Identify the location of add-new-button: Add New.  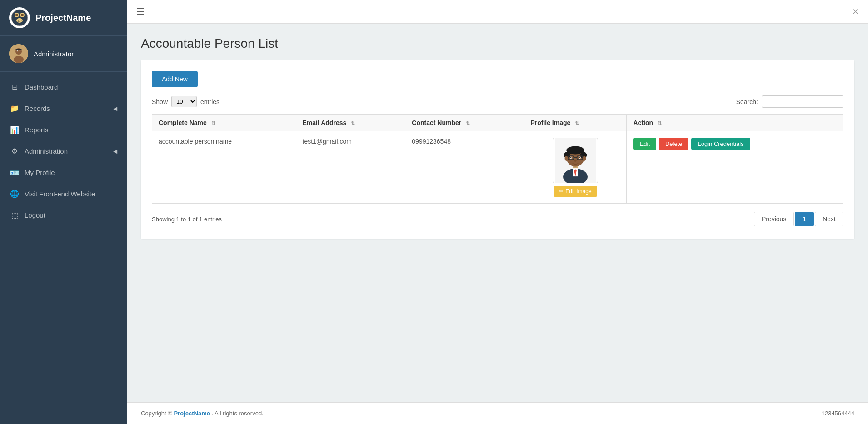
(175, 79).